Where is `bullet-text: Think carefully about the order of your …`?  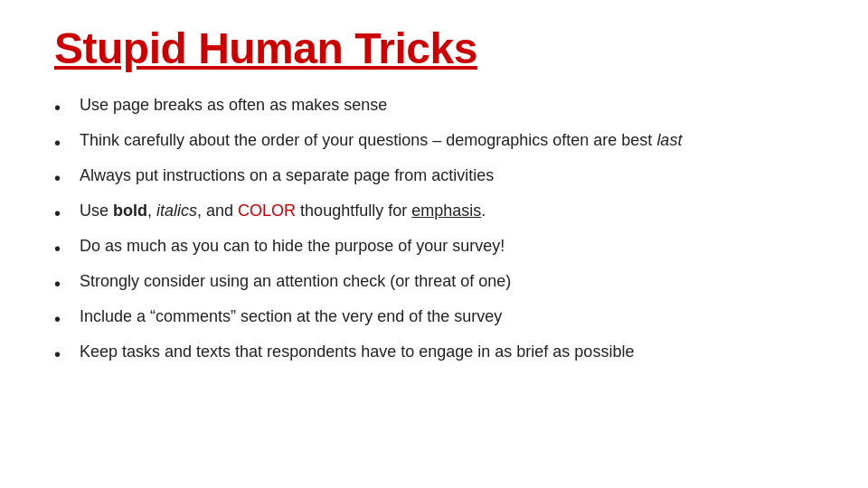 bullet-text: Think carefully about the order of your … is located at coordinates (447, 141).